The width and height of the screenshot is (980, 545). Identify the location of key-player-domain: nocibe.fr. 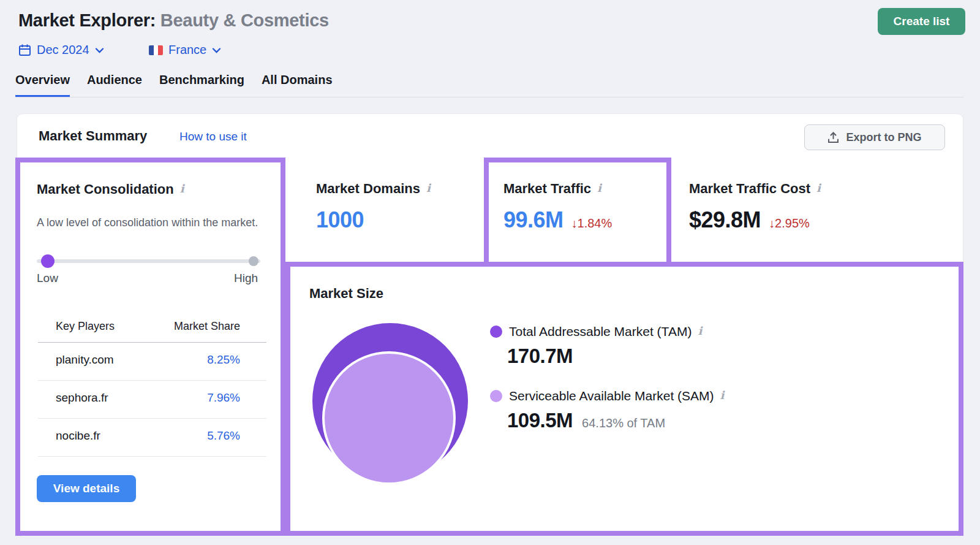
(78, 436).